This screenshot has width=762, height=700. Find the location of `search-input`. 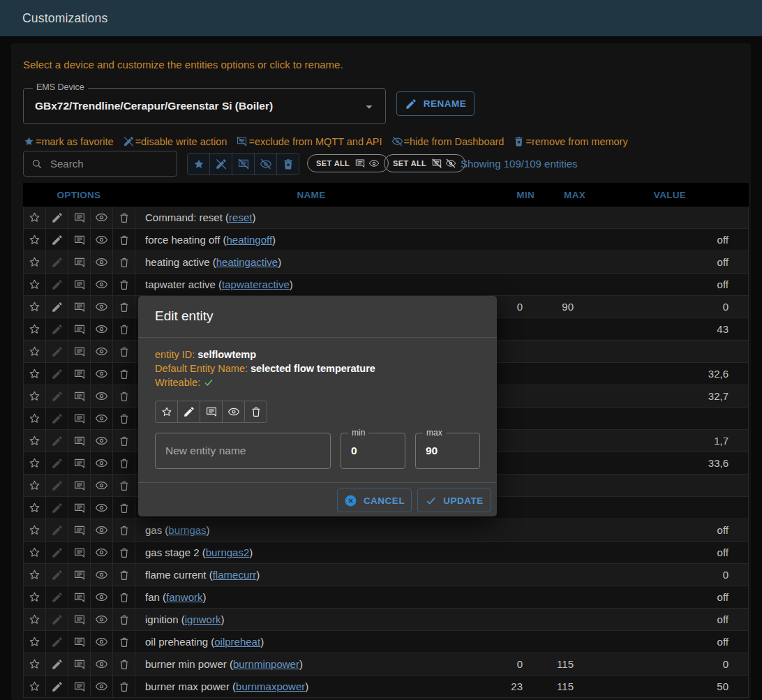

search-input is located at coordinates (106, 163).